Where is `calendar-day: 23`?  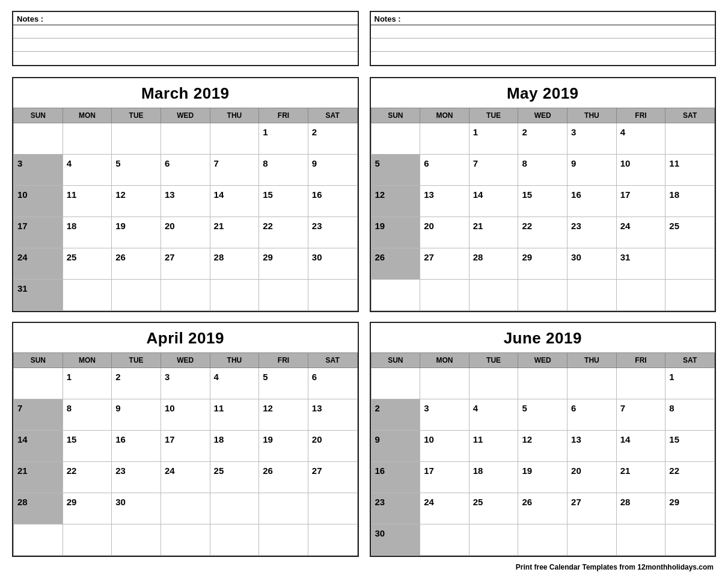 calendar-day: 23 is located at coordinates (136, 478).